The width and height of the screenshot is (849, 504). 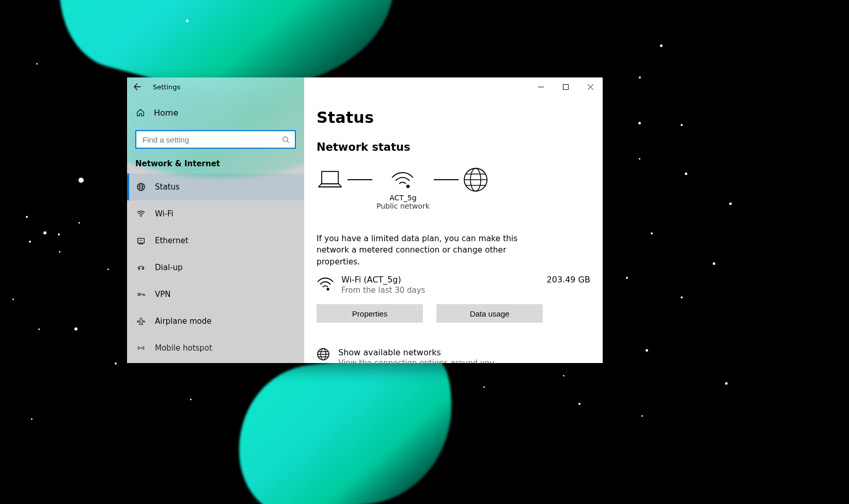 What do you see at coordinates (453, 118) in the screenshot?
I see `page-title: Status` at bounding box center [453, 118].